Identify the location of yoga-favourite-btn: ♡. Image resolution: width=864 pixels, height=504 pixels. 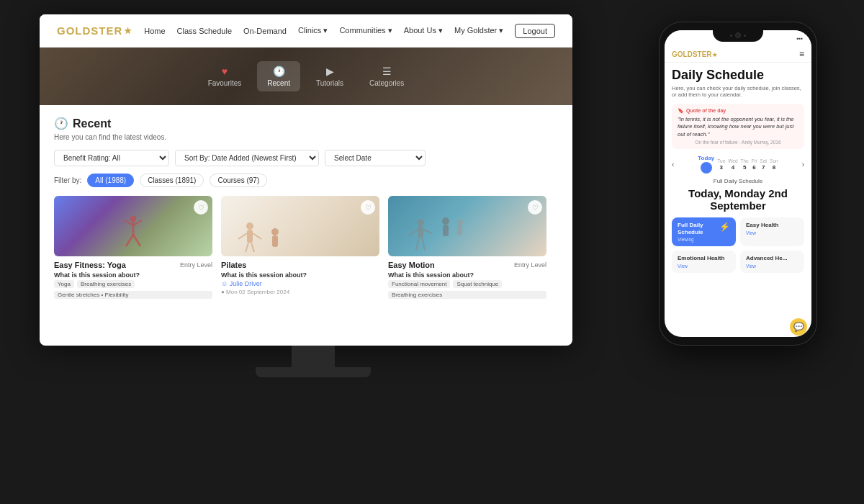
(201, 207).